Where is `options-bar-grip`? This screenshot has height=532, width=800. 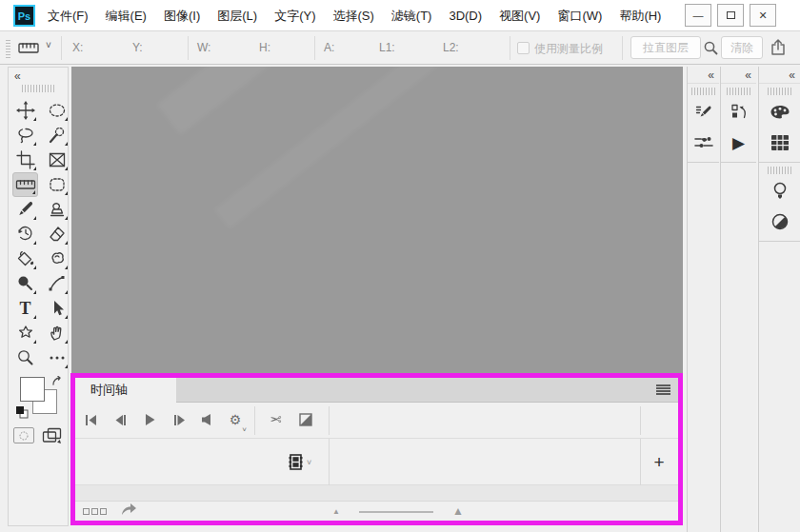
options-bar-grip is located at coordinates (8, 48).